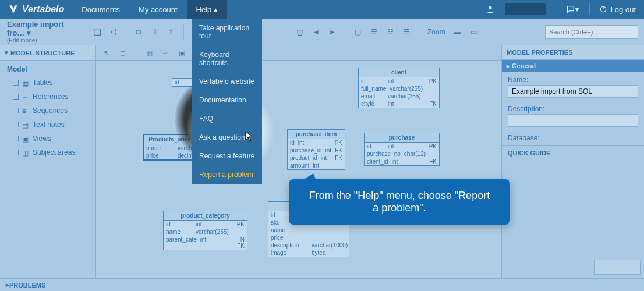 This screenshot has height=291, width=644. What do you see at coordinates (249, 136) in the screenshot?
I see `cursor-icon` at bounding box center [249, 136].